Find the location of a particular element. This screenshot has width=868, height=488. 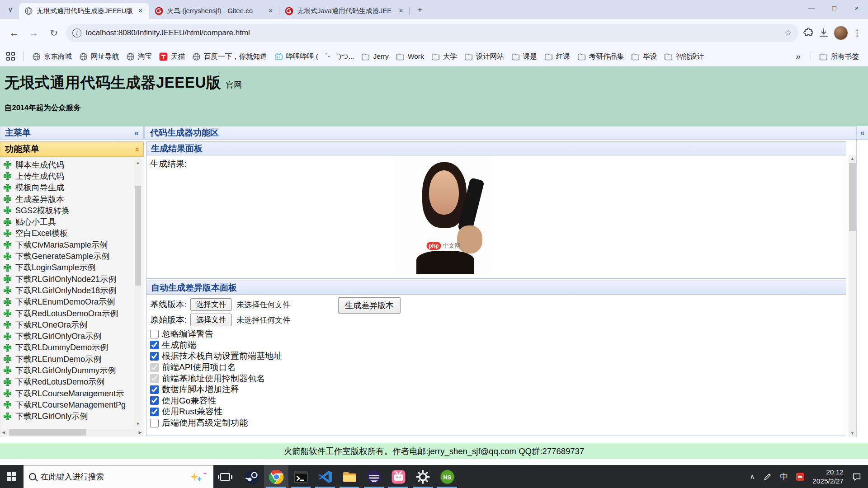

back-icon: ← is located at coordinates (14, 33).